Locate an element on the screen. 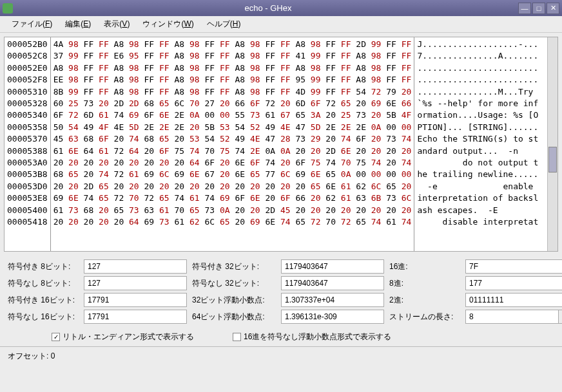 The width and height of the screenshot is (562, 392). label-f64: 64ビット浮動小数点: is located at coordinates (234, 317).